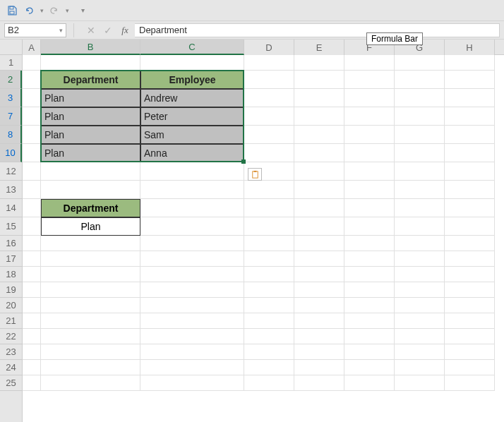 The height and width of the screenshot is (422, 504). What do you see at coordinates (11, 321) in the screenshot?
I see `row-header: 21` at bounding box center [11, 321].